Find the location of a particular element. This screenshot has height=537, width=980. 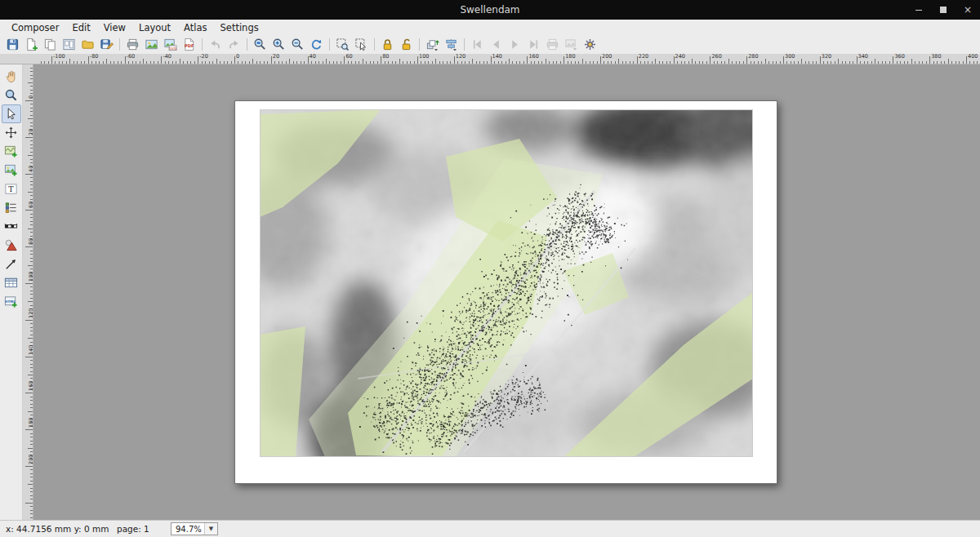

print-button is located at coordinates (132, 44).